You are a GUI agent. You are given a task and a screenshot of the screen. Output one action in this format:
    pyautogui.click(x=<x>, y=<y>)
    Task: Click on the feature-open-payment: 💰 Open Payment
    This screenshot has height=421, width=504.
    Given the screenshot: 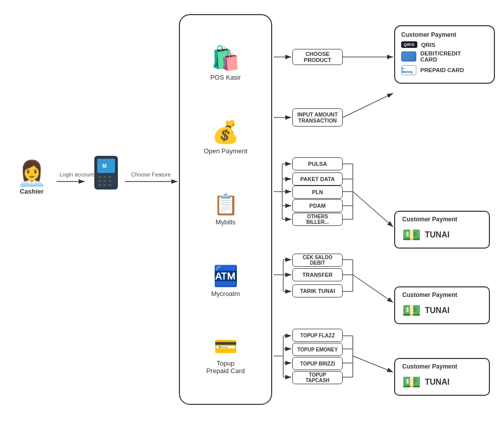 What is the action you would take?
    pyautogui.click(x=226, y=137)
    